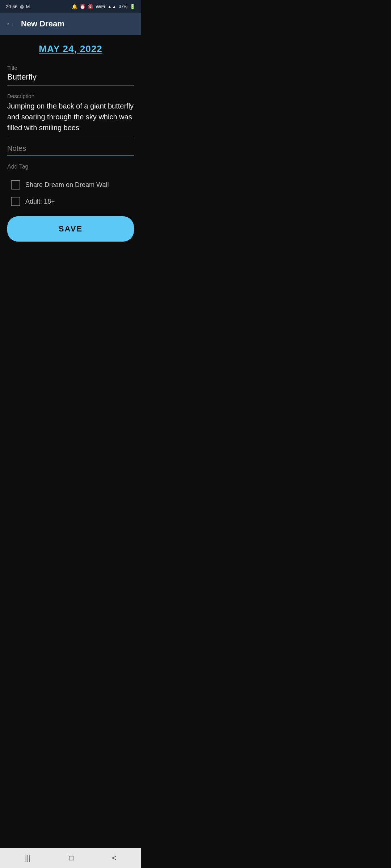  Describe the element at coordinates (22, 7) in the screenshot. I see `whatsapp-icon: ◎` at that location.